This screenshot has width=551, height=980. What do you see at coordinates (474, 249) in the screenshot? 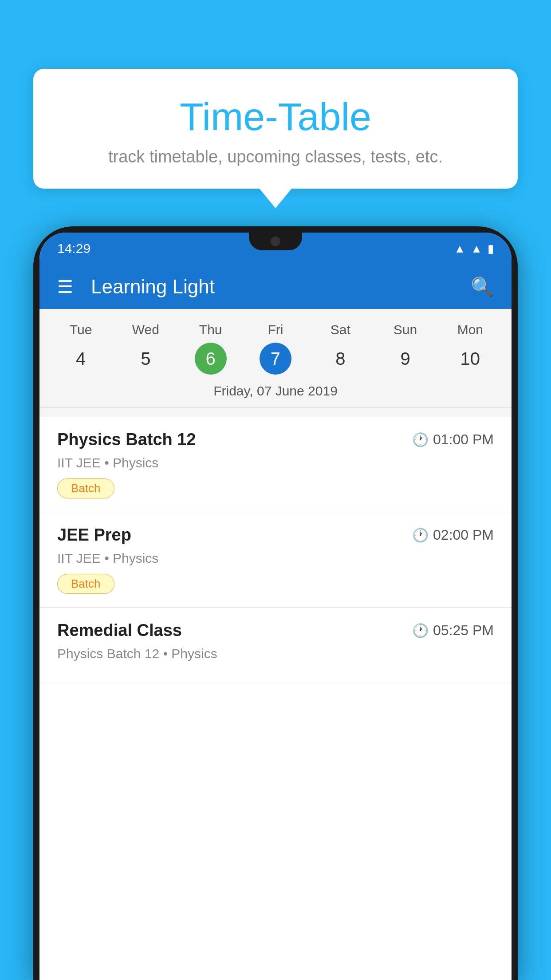
I see `status-icons: ▲ ▲ ▮` at bounding box center [474, 249].